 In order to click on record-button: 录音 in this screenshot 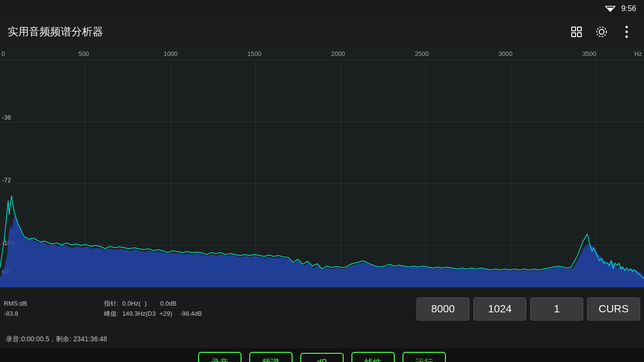, I will do `click(220, 357)`.